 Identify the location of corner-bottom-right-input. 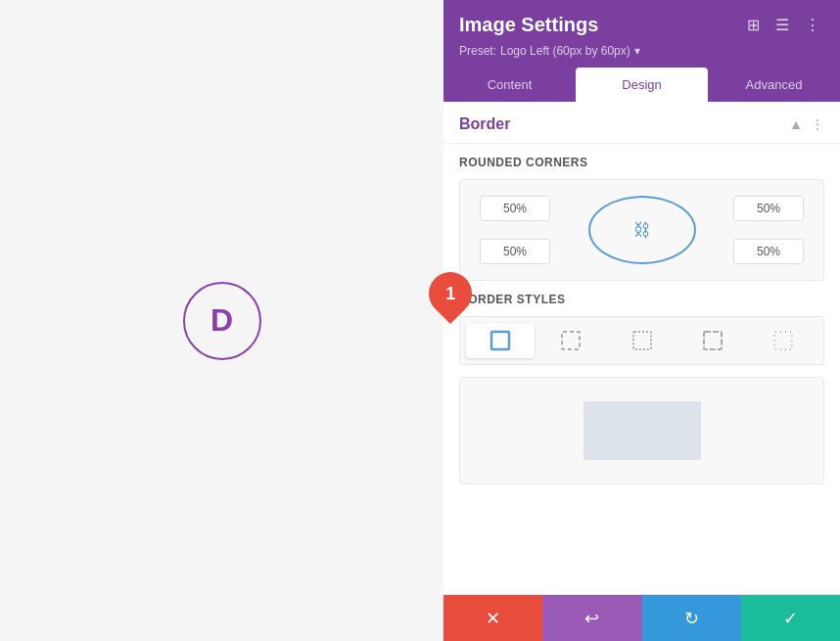
(769, 252).